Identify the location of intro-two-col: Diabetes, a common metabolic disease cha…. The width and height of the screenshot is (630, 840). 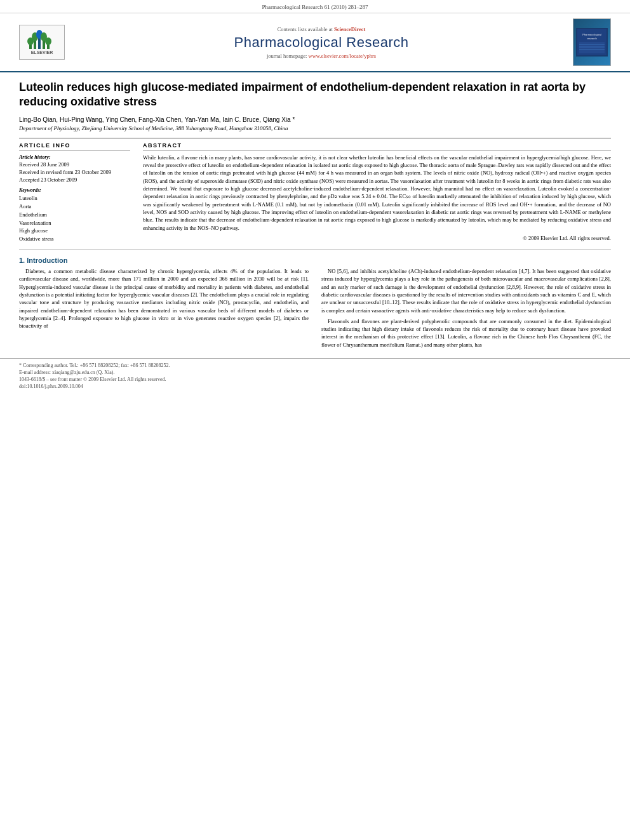
(315, 310).